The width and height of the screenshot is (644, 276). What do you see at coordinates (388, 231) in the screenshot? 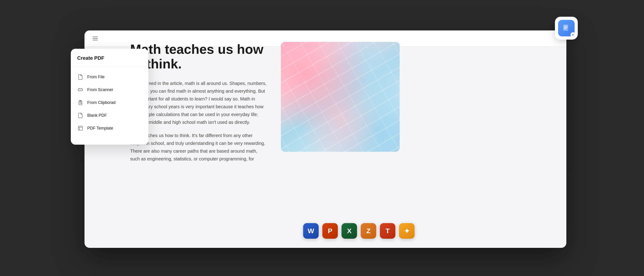
I see `app-icon-text: T` at bounding box center [388, 231].